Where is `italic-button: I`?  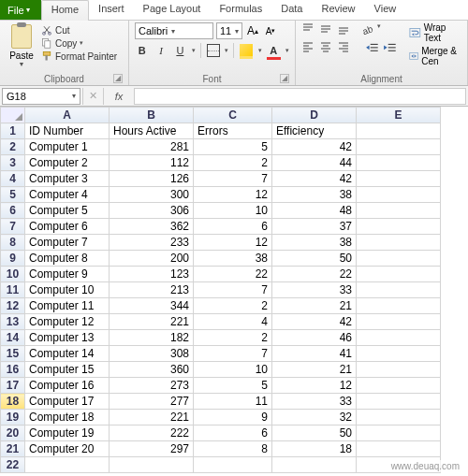
italic-button: I is located at coordinates (161, 50).